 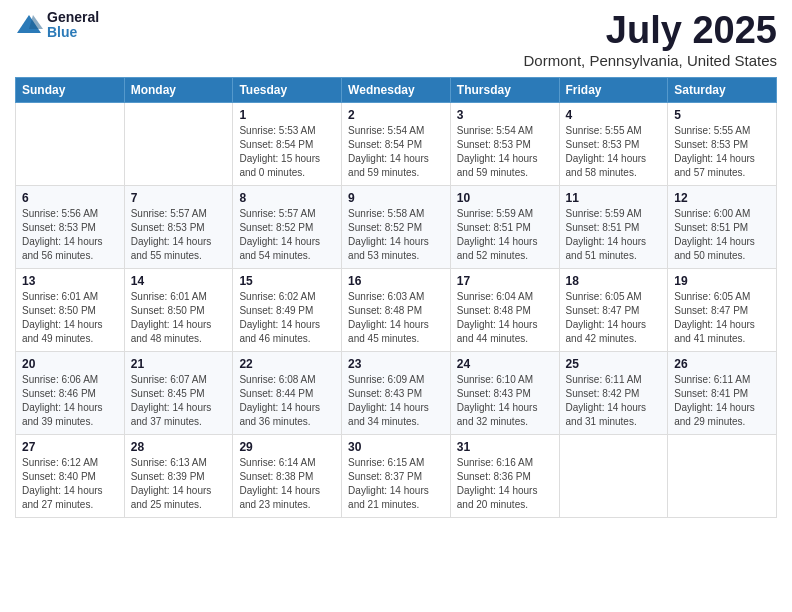 What do you see at coordinates (722, 364) in the screenshot?
I see `day-number: 26` at bounding box center [722, 364].